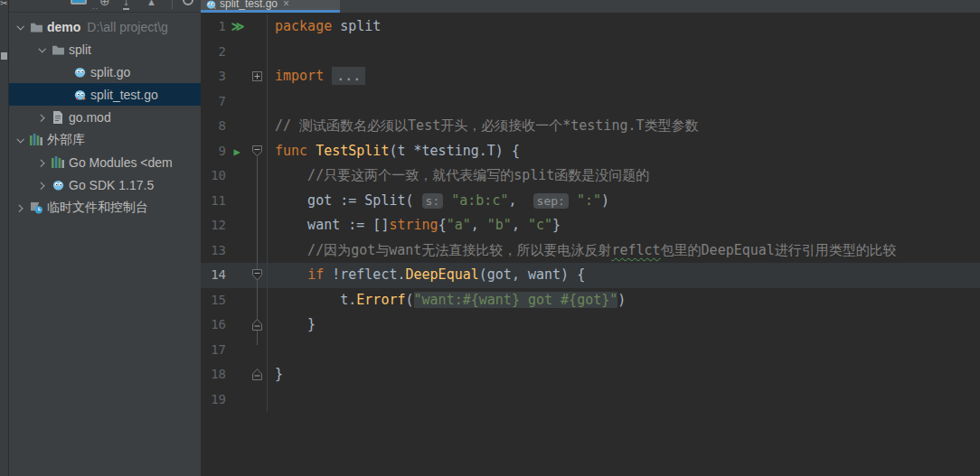 The height and width of the screenshot is (476, 980). I want to click on tree-item-split-go: split.go, so click(105, 72).